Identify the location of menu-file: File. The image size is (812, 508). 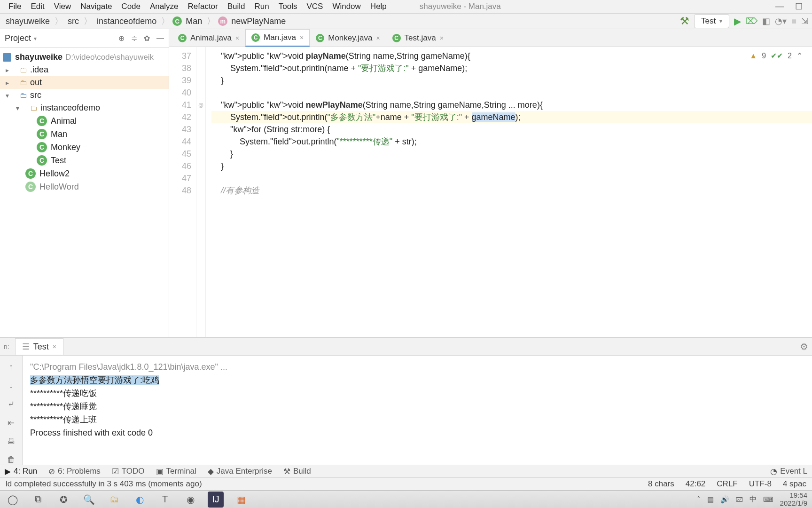
(15, 7).